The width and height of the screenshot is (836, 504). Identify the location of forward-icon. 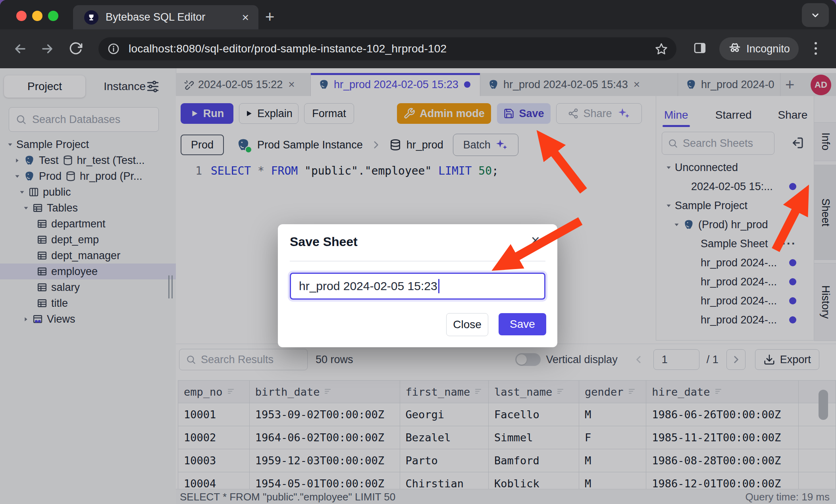
(47, 50).